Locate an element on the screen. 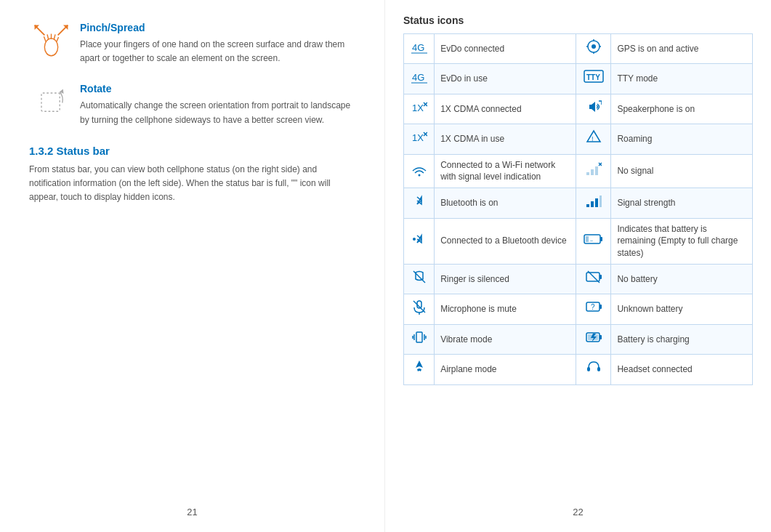  table-row: Bluetooth is onSignal strength is located at coordinates (578, 203).